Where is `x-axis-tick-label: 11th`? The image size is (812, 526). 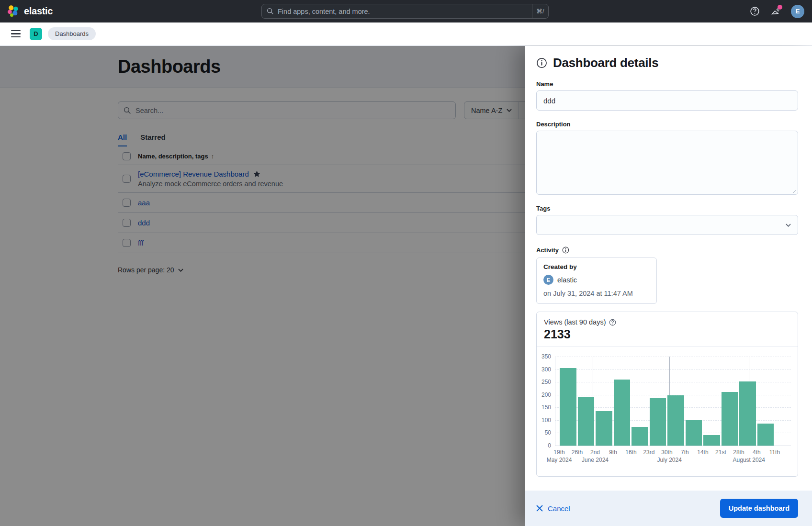 x-axis-tick-label: 11th is located at coordinates (775, 452).